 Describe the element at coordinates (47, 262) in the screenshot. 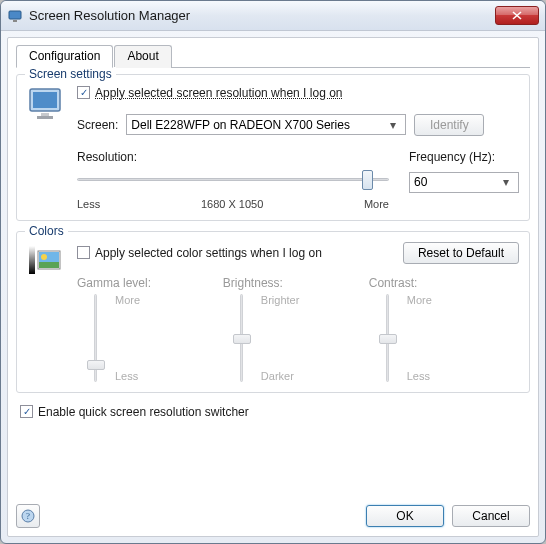

I see `colors-icon` at that location.